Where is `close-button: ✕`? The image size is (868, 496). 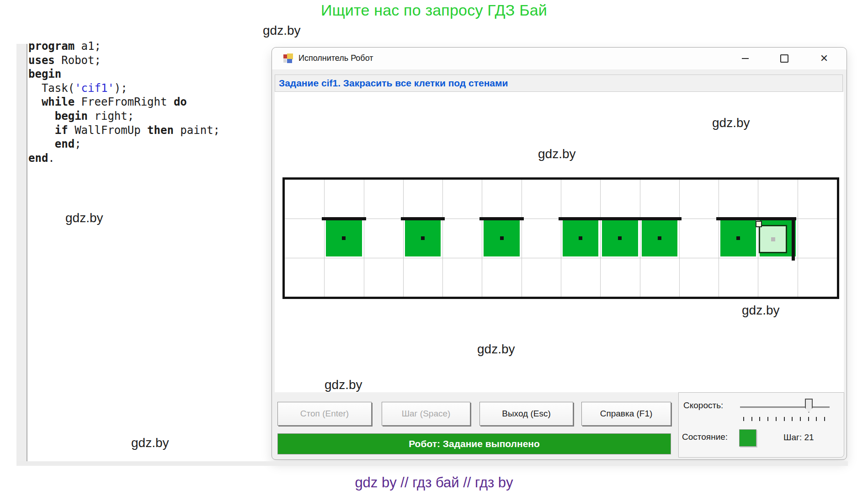 close-button: ✕ is located at coordinates (824, 59).